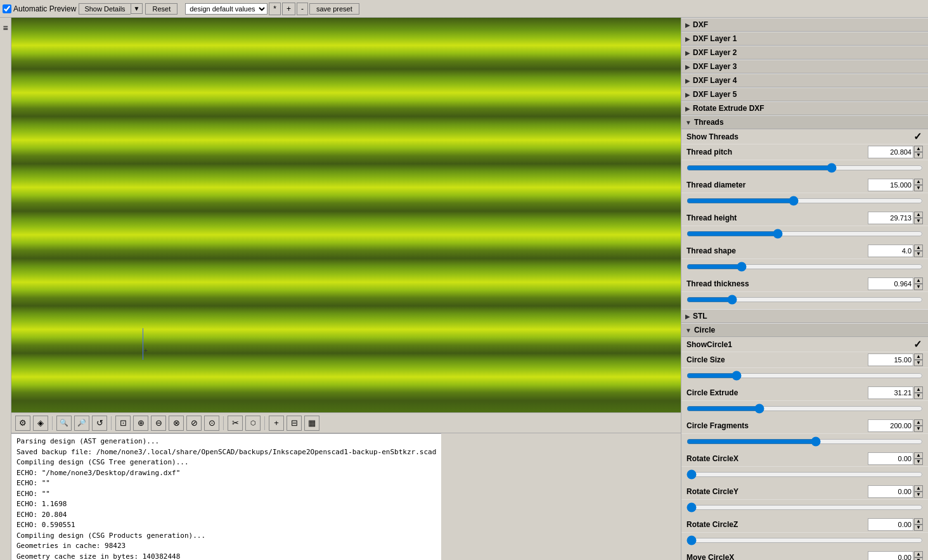  I want to click on circle-fragments-input, so click(891, 426).